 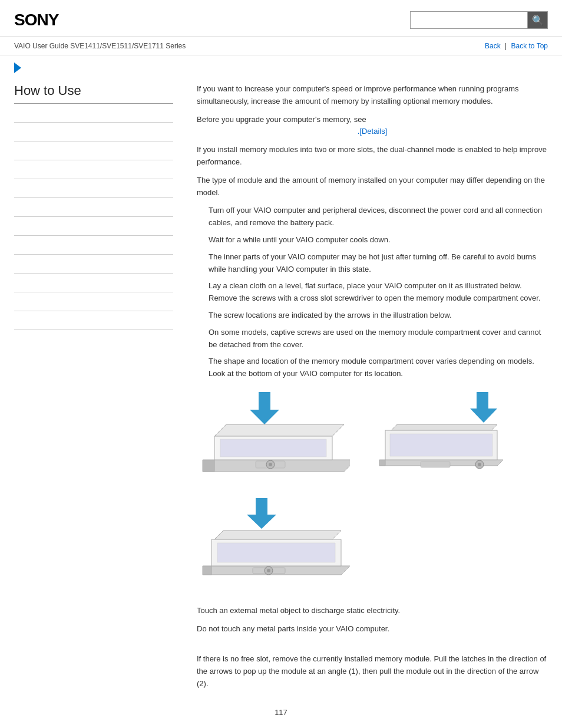 What do you see at coordinates (281, 19) in the screenshot?
I see `header: SONY 🔍` at bounding box center [281, 19].